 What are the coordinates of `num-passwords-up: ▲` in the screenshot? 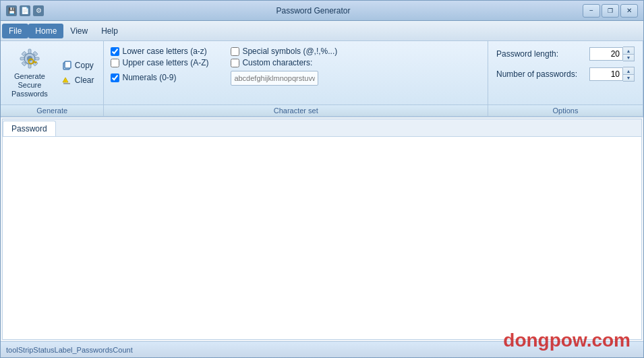 It's located at (628, 71).